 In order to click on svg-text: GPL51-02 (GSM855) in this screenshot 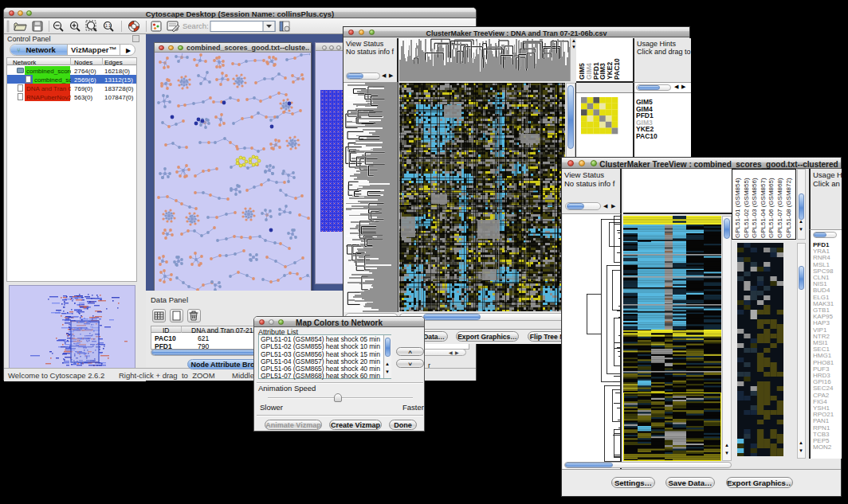, I will do `click(746, 208)`.